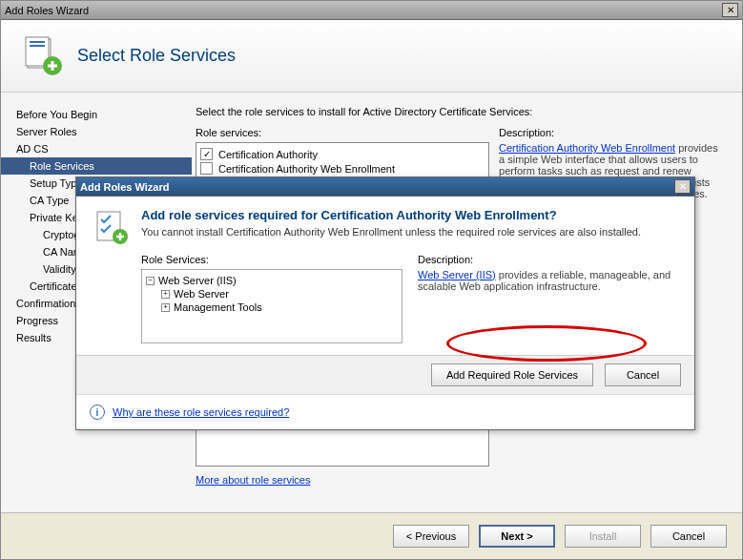  I want to click on nav-item-role-services: Role Services, so click(96, 166).